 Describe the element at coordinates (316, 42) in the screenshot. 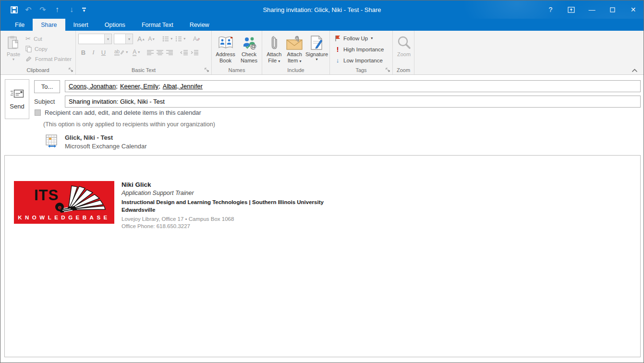

I see `signature-icon` at that location.